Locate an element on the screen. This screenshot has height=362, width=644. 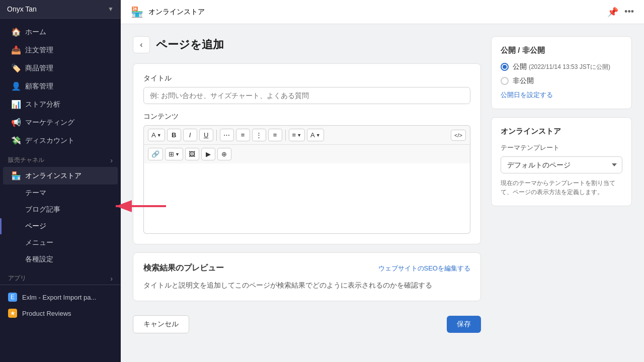
sidebar-item-discounts-label: ディスカウント is located at coordinates (50, 141).